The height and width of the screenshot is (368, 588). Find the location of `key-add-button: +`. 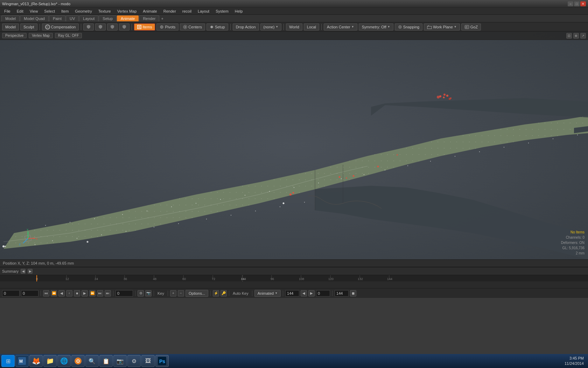

key-add-button: + is located at coordinates (173, 293).